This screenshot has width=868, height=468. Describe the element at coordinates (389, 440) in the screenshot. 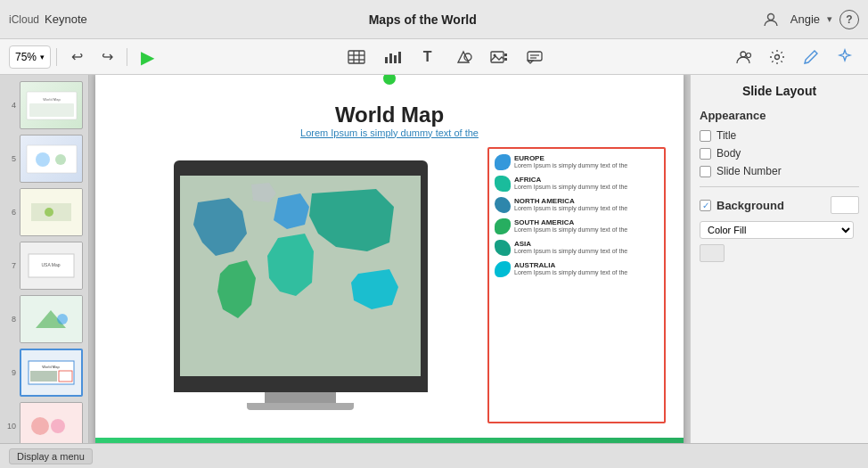

I see `slide-bottom-bar` at that location.